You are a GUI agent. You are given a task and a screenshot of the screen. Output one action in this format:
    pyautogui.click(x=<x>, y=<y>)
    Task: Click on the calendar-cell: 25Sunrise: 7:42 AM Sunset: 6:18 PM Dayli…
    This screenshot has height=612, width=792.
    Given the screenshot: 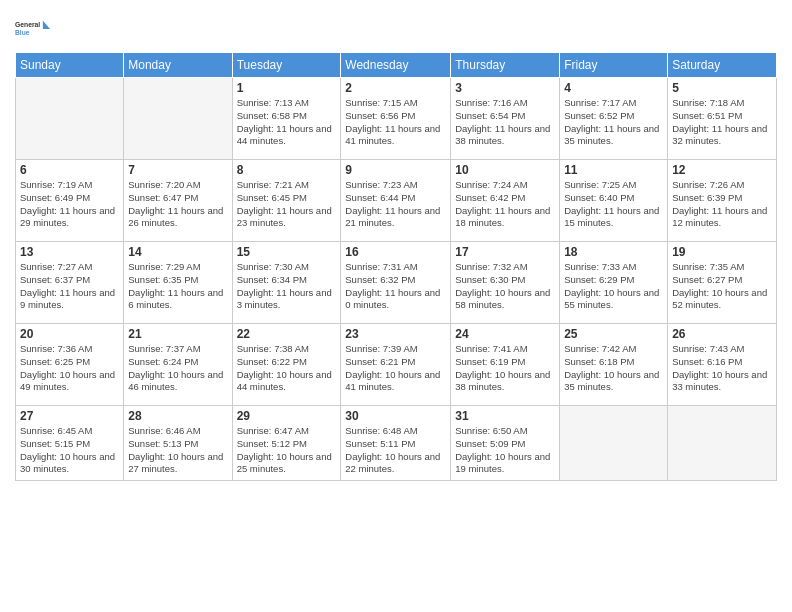 What is the action you would take?
    pyautogui.click(x=614, y=365)
    